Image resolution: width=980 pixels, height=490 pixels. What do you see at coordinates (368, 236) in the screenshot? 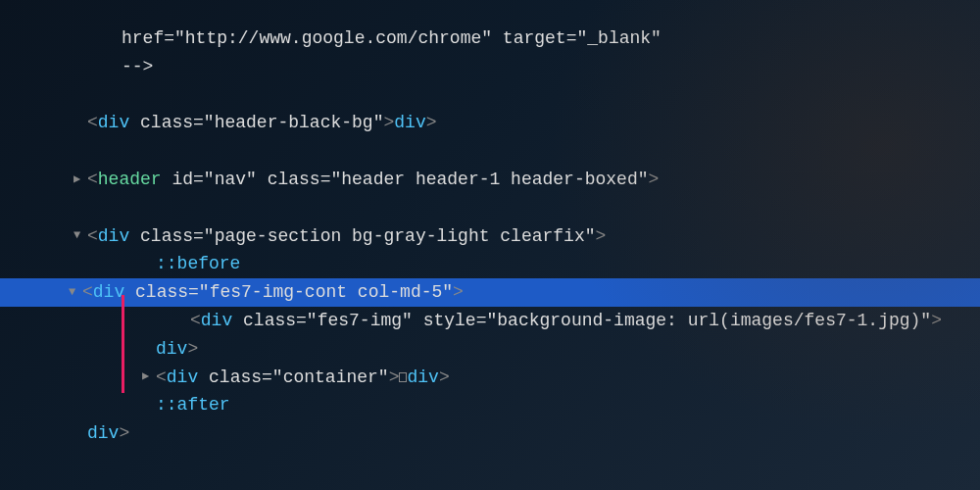
I see `attrs: class="page-section bg-gray-light clearf…` at bounding box center [368, 236].